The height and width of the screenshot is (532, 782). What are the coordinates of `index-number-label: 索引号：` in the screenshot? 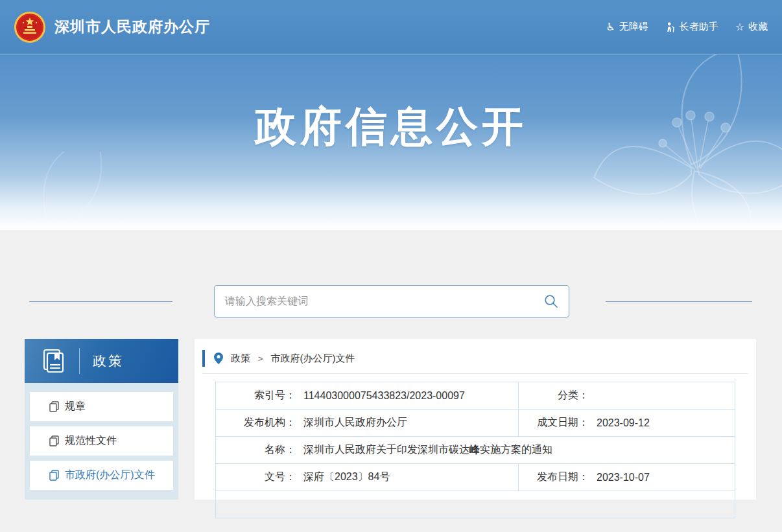 It's located at (255, 395).